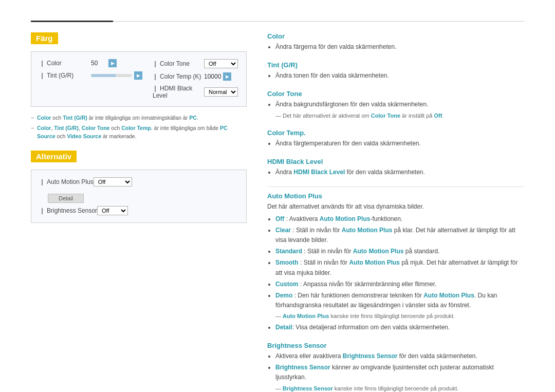 Image resolution: width=555 pixels, height=392 pixels. I want to click on brightness-dropdown: Off On, so click(113, 211).